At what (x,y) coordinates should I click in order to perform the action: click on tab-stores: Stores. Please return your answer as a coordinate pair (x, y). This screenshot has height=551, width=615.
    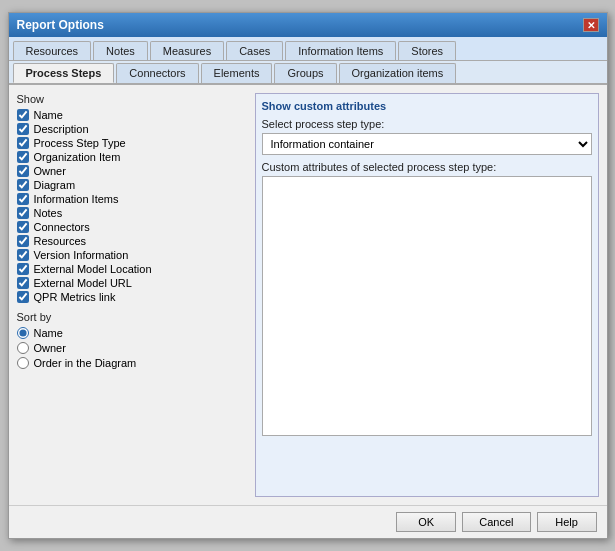
    Looking at the image, I should click on (427, 50).